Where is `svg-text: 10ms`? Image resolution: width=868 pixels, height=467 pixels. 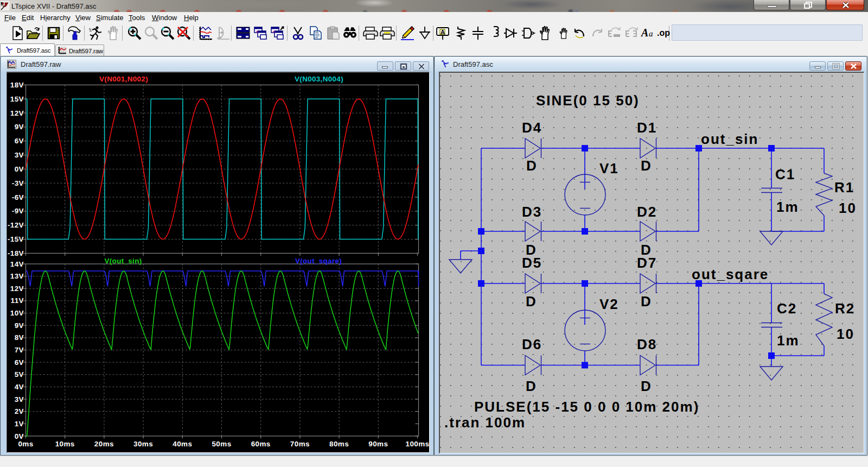 svg-text: 10ms is located at coordinates (65, 444).